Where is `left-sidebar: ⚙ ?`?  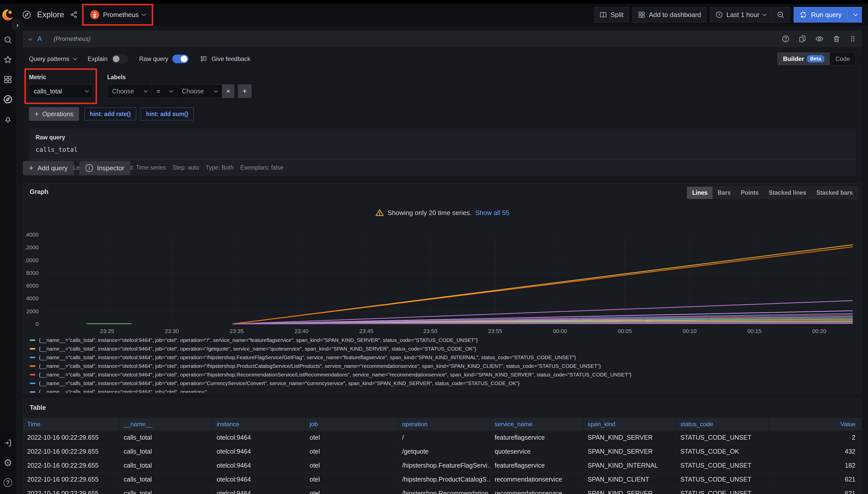 left-sidebar: ⚙ ? is located at coordinates (8, 249).